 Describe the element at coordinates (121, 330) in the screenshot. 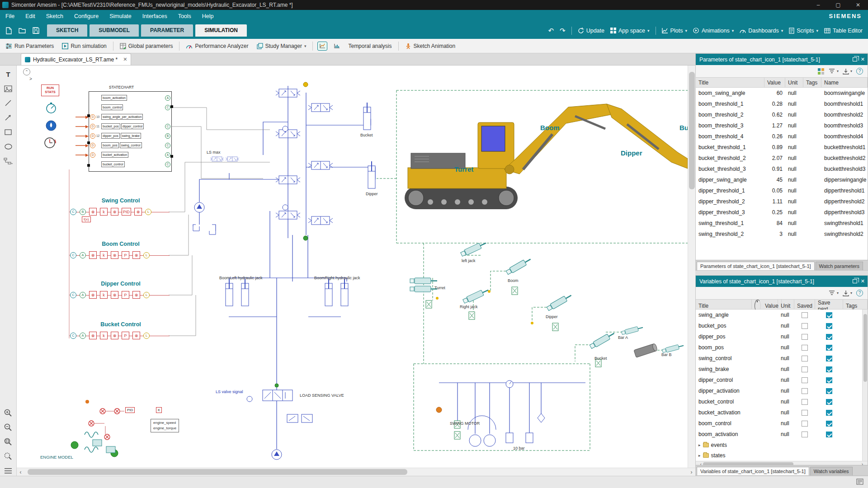

I see `bucket-control-block: Bucket Control C A ⊗ k ⊗ P ⊗ L` at that location.